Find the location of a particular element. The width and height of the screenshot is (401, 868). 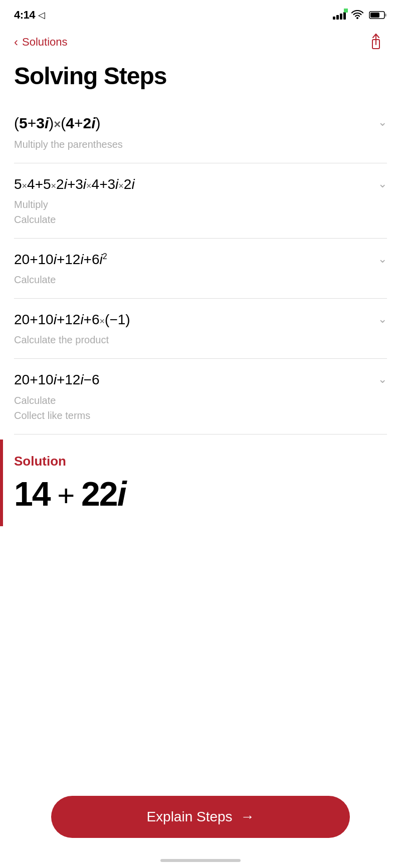

wifi-icon is located at coordinates (357, 15).